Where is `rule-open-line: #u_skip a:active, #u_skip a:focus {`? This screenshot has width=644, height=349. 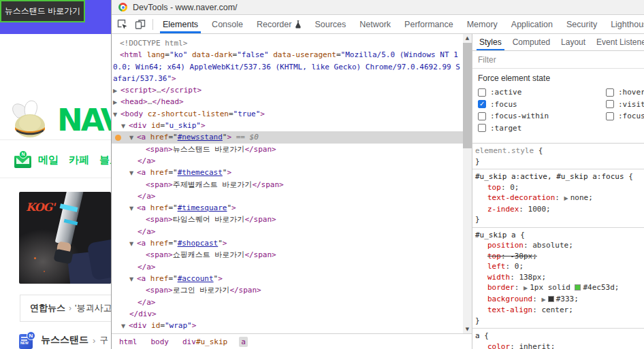
rule-open-line: #u_skip a:active, #u_skip a:focus { is located at coordinates (558, 177).